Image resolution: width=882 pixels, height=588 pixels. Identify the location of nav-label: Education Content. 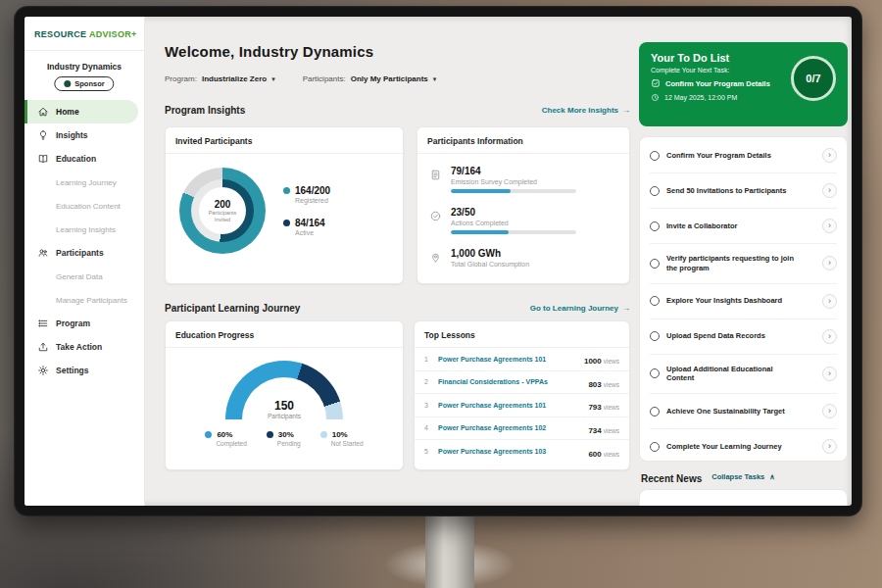
(88, 206).